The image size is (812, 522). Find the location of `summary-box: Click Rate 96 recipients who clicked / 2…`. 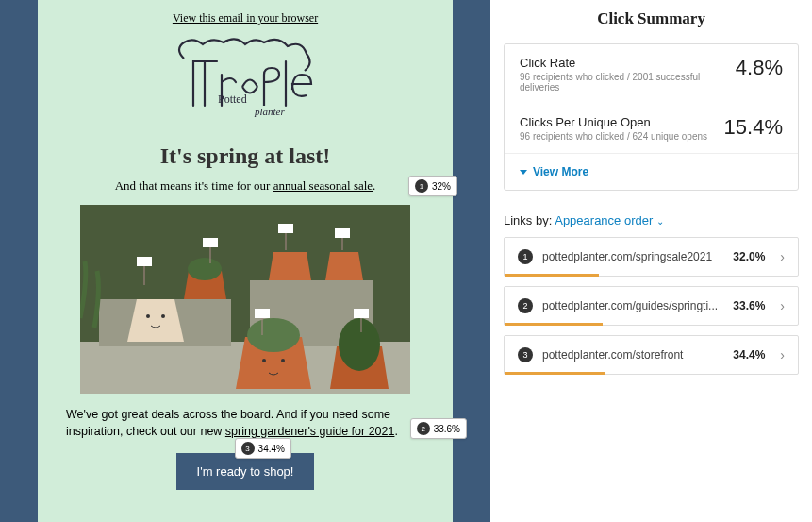

summary-box: Click Rate 96 recipients who clicked / 2… is located at coordinates (651, 117).